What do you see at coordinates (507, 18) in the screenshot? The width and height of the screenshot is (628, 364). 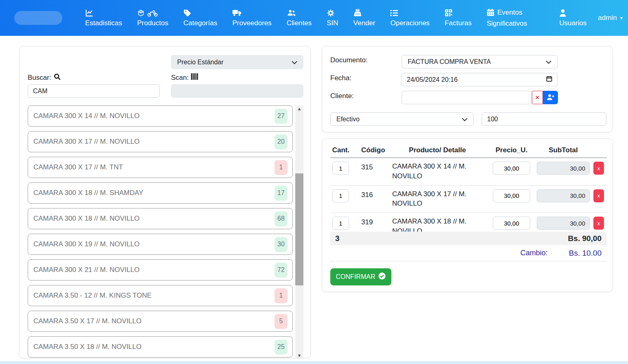 I see `nav-item-eventos-significativos: Eventos Significativos` at bounding box center [507, 18].